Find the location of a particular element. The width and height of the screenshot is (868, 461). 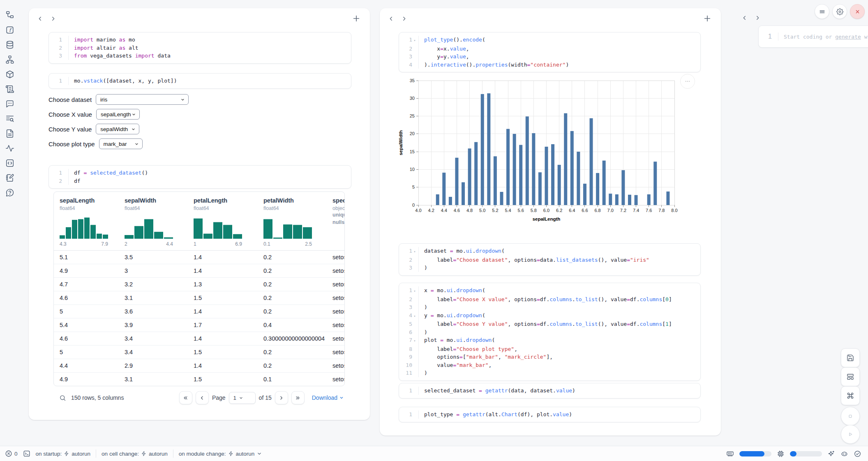

table-row: 4.42.91.40.2setosa is located at coordinates (199, 366).